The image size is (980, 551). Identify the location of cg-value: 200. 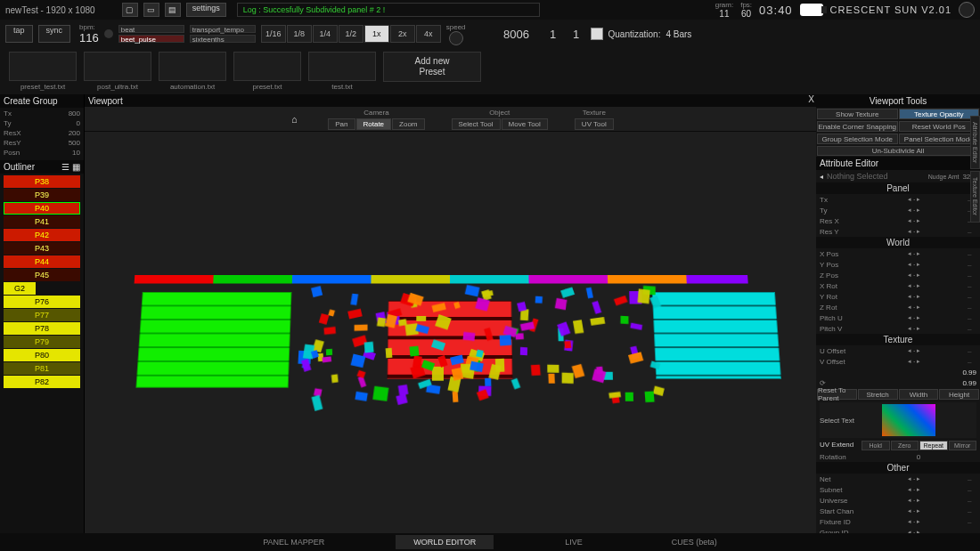
(75, 134).